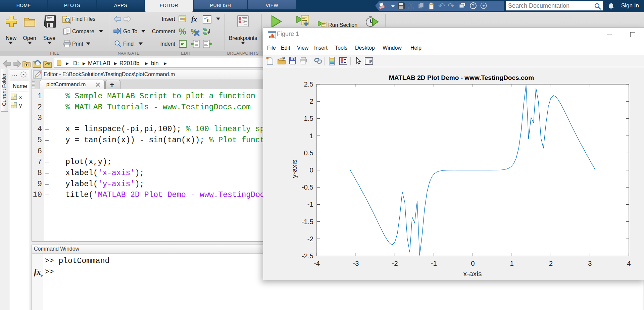 The image size is (644, 310). Describe the element at coordinates (590, 263) in the screenshot. I see `svg-text: 3` at that location.